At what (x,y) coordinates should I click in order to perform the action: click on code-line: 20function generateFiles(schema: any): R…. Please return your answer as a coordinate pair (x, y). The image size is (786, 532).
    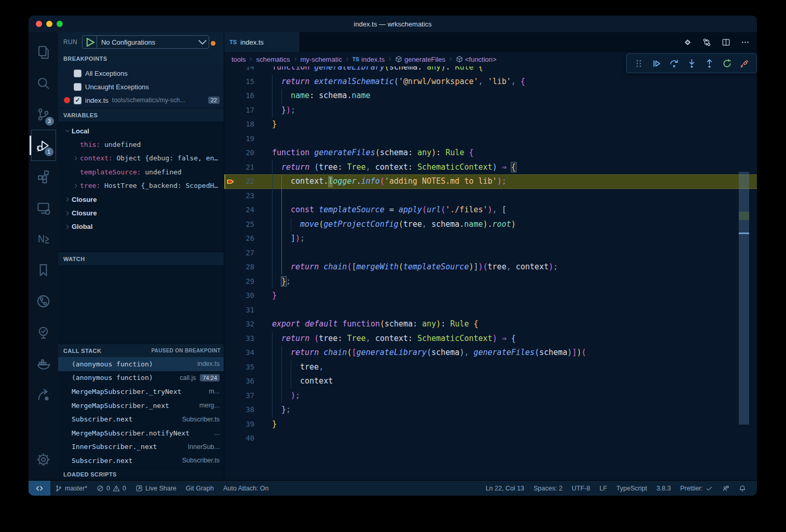
    Looking at the image, I should click on (491, 153).